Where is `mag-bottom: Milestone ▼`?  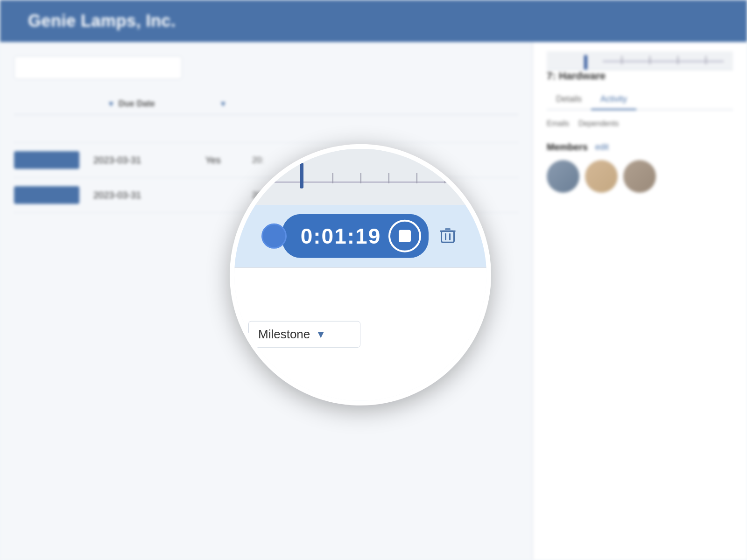 mag-bottom: Milestone ▼ is located at coordinates (360, 334).